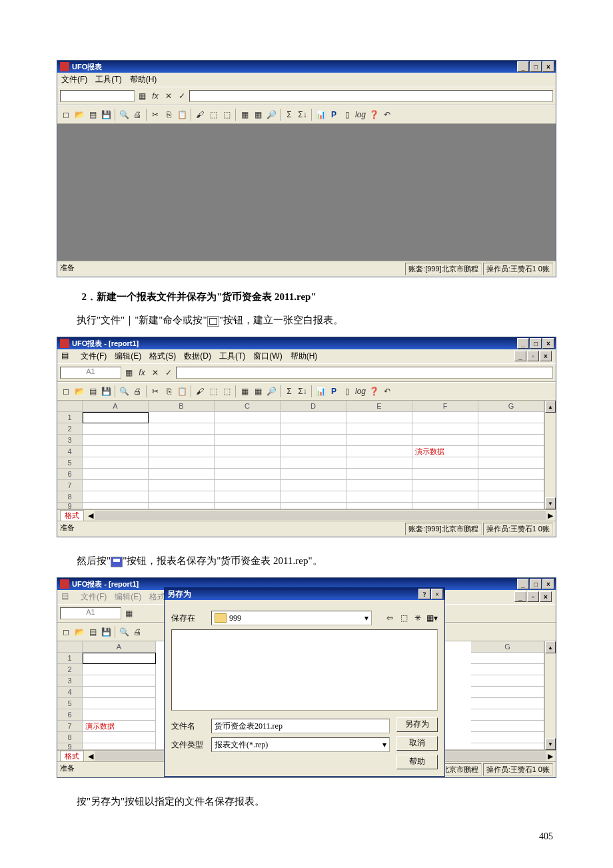 The width and height of the screenshot is (613, 868). What do you see at coordinates (72, 515) in the screenshot?
I see `sheet-tab-format: 格式` at bounding box center [72, 515].